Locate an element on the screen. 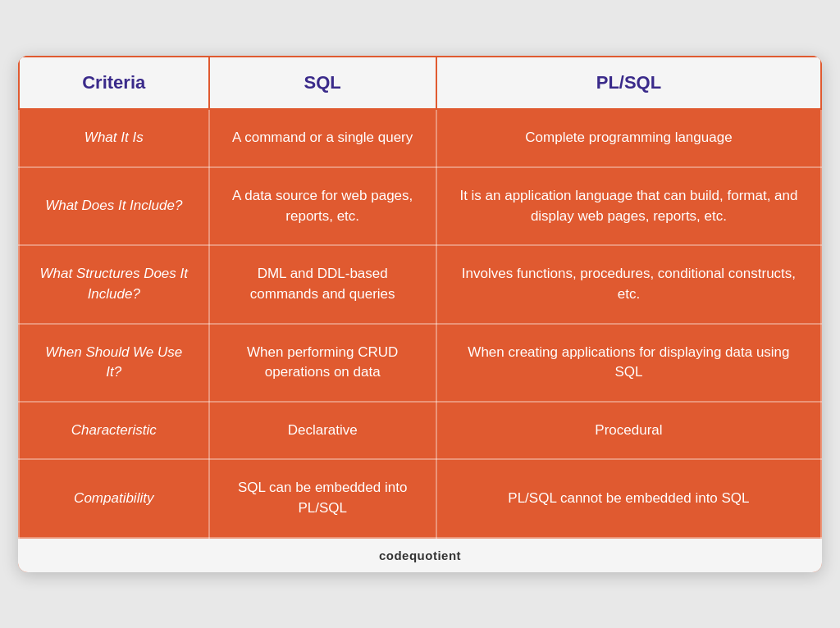 The height and width of the screenshot is (628, 840). footer-text-bold: quotient is located at coordinates (435, 556).